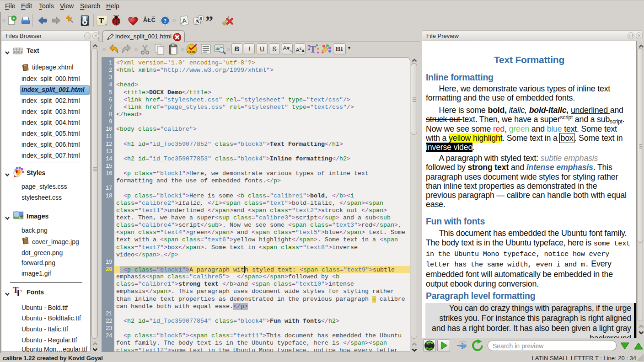  Describe the element at coordinates (106, 24) in the screenshot. I see `svg-text: 1` at that location.